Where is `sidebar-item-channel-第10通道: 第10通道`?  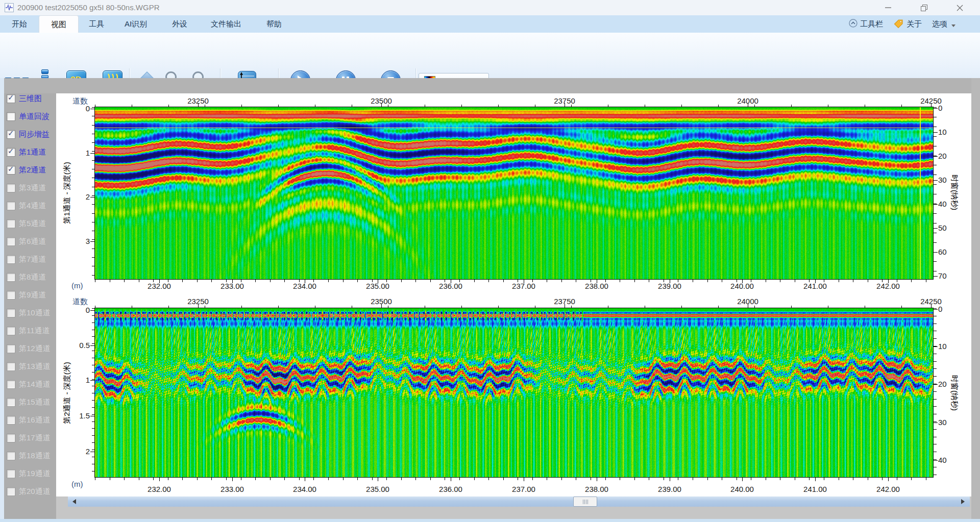
sidebar-item-channel-第10通道: 第10通道 is located at coordinates (29, 313).